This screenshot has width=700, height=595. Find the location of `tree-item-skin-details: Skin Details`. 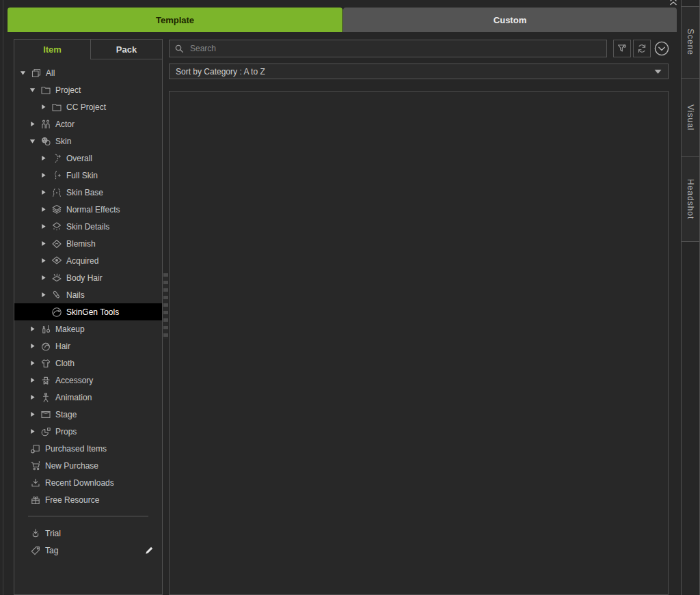

tree-item-skin-details: Skin Details is located at coordinates (88, 227).